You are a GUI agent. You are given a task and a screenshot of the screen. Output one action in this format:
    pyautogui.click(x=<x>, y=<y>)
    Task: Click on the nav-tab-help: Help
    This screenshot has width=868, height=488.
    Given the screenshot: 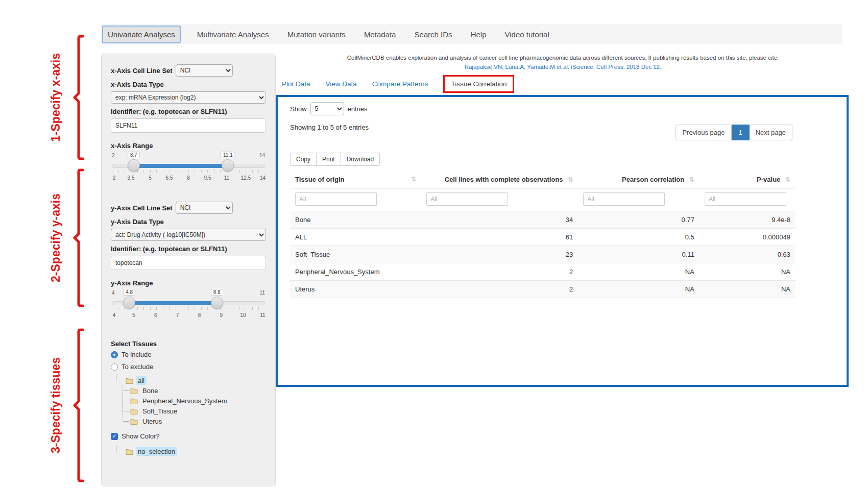 What is the action you would take?
    pyautogui.click(x=479, y=35)
    